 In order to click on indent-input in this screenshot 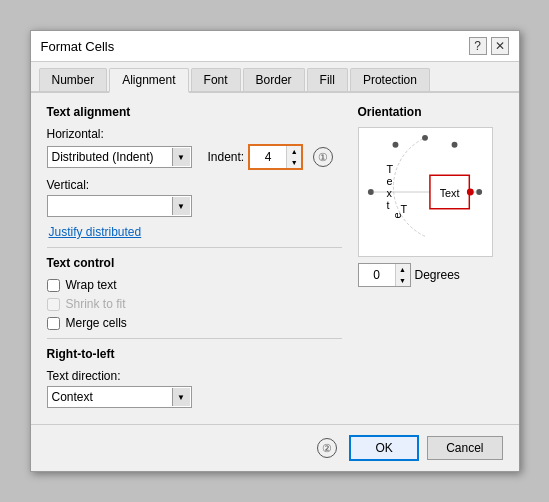, I will do `click(268, 157)`.